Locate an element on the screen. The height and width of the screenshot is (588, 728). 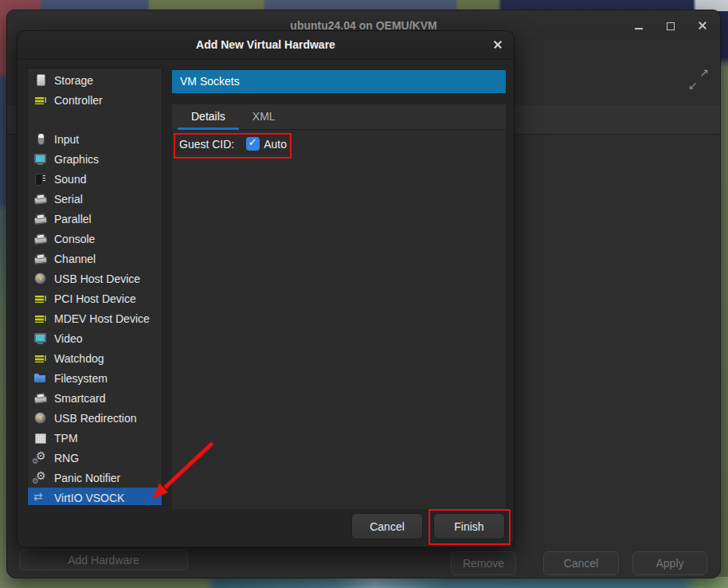
panel-tab: Details is located at coordinates (209, 117).